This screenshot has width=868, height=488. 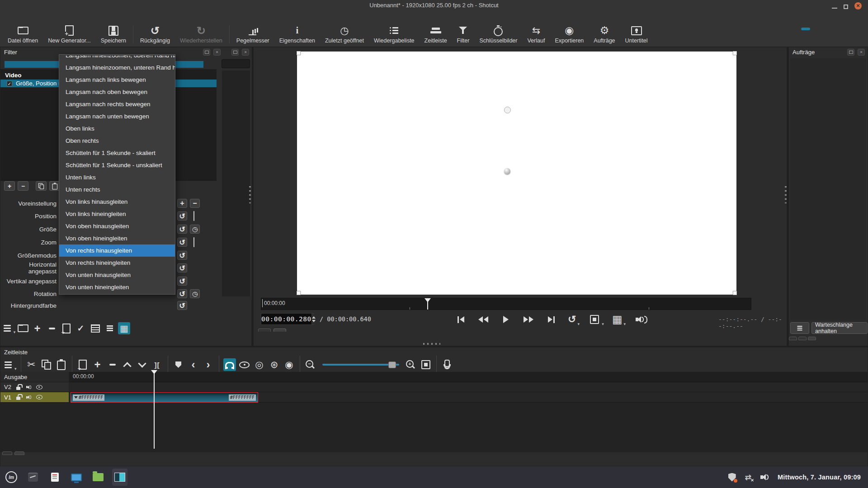 What do you see at coordinates (735, 293) in the screenshot?
I see `rect-handle-bottom-right` at bounding box center [735, 293].